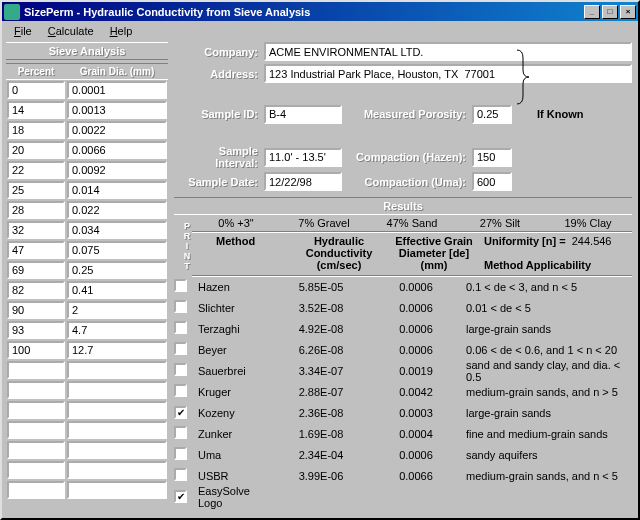  I want to click on results-title: Results, so click(403, 206).